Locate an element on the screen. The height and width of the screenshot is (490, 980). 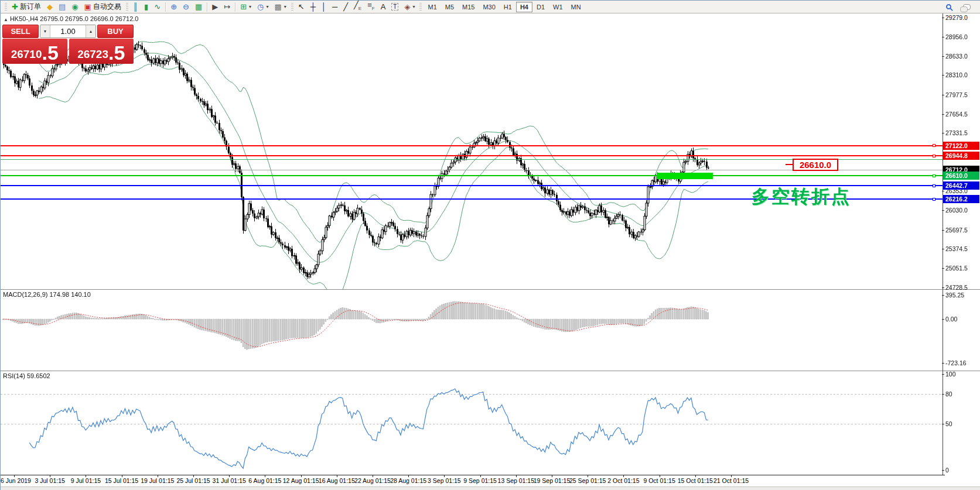
buy-button: BUY is located at coordinates (115, 32).